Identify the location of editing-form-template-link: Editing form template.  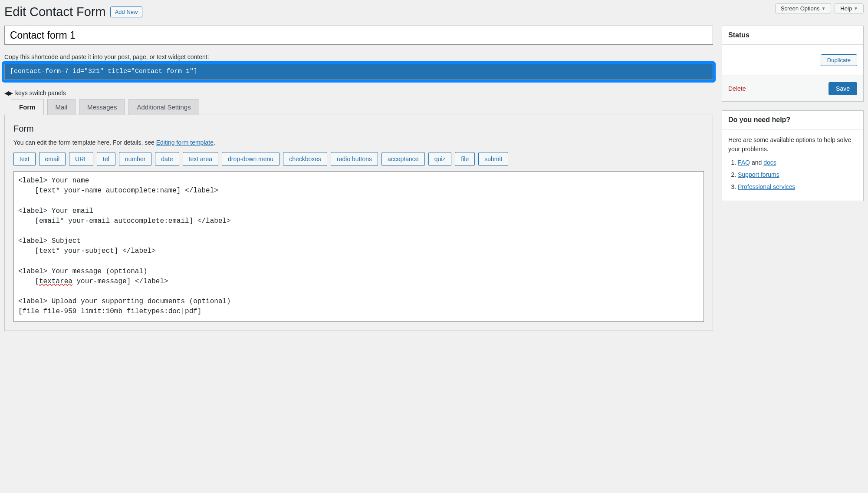
(185, 142).